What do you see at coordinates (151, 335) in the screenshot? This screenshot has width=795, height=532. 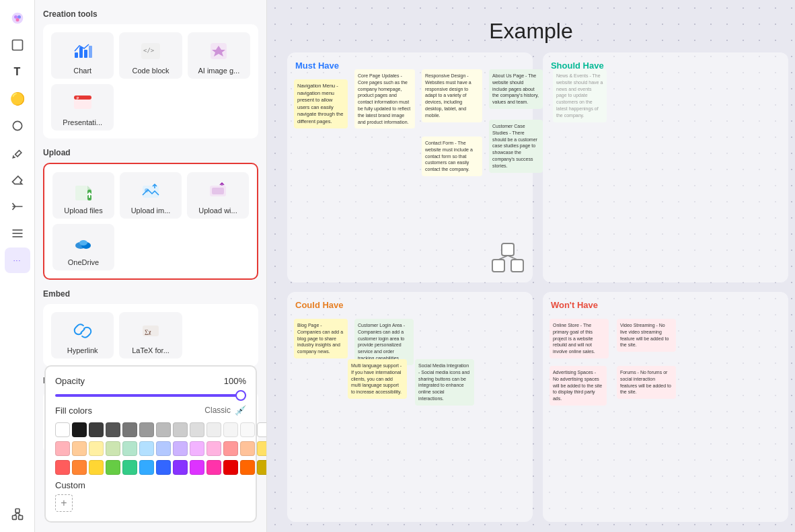 I see `embed-tools-grid: Hyperlink ∑χ LaTeX for...` at bounding box center [151, 335].